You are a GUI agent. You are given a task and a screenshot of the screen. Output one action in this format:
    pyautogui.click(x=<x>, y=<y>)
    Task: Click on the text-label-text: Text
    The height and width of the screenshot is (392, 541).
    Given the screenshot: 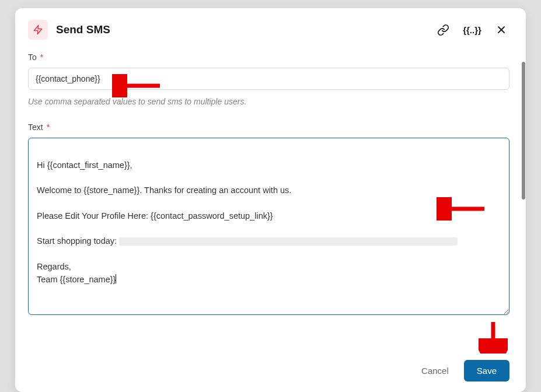 What is the action you would take?
    pyautogui.click(x=36, y=127)
    